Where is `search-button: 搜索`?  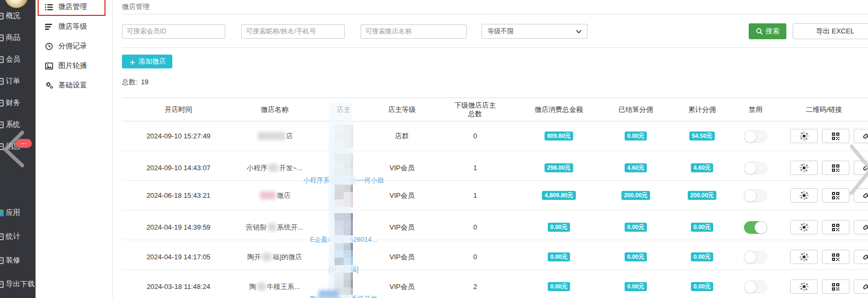
search-button: 搜索 is located at coordinates (768, 31).